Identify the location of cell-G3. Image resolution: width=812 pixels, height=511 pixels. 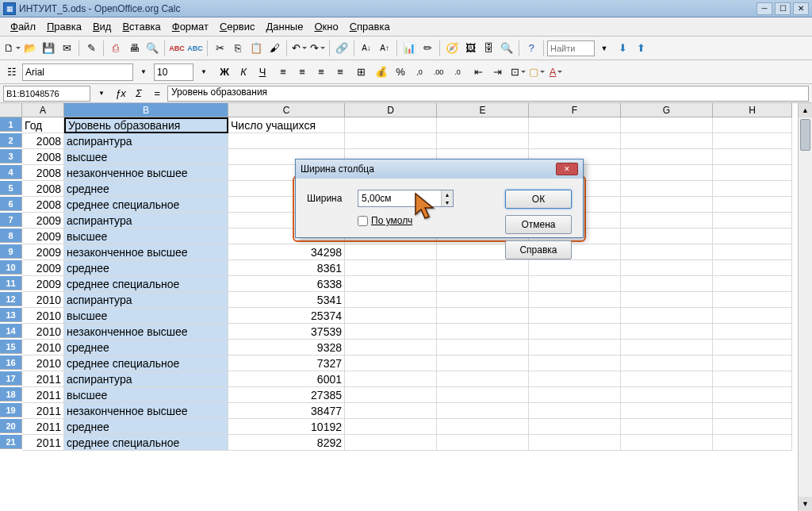
(667, 157).